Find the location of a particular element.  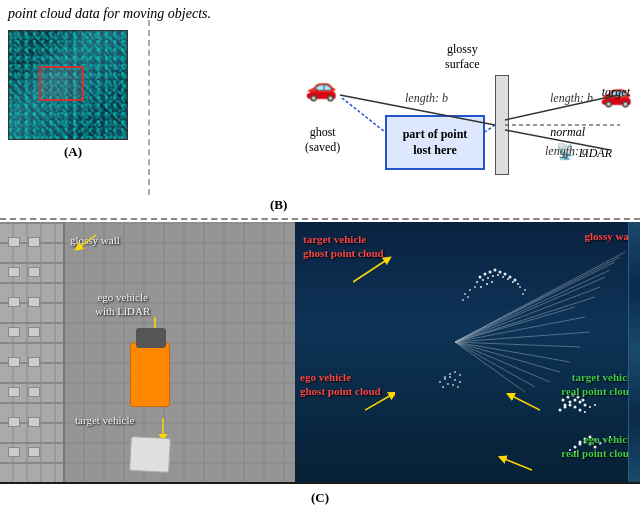

panel-b-label: (B) is located at coordinates (278, 205).